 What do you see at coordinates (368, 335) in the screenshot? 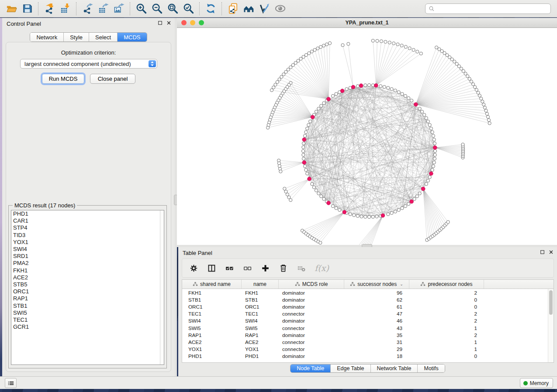
I see `table-row: RAP1RAP1dominator352` at bounding box center [368, 335].